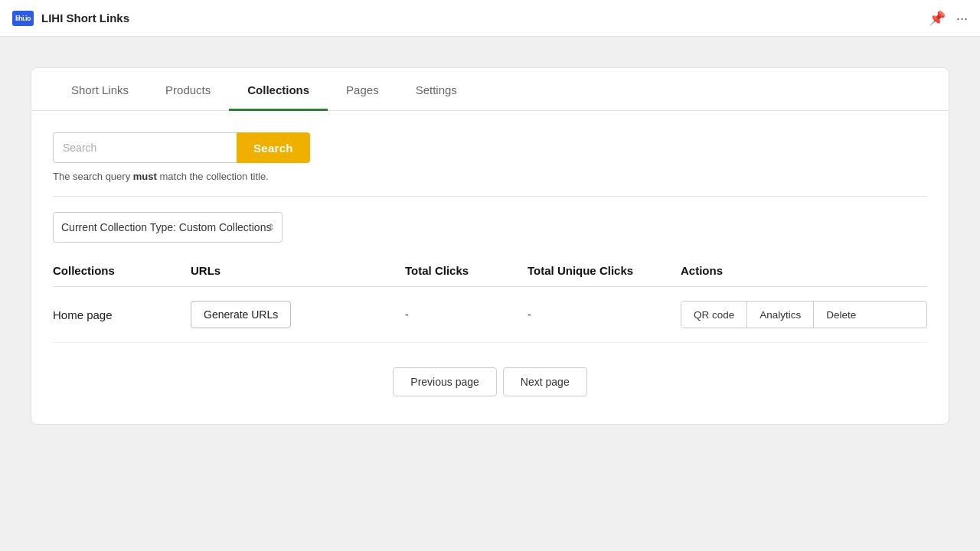 This screenshot has height=551, width=980. I want to click on header-total-clicks: Total Clicks, so click(466, 271).